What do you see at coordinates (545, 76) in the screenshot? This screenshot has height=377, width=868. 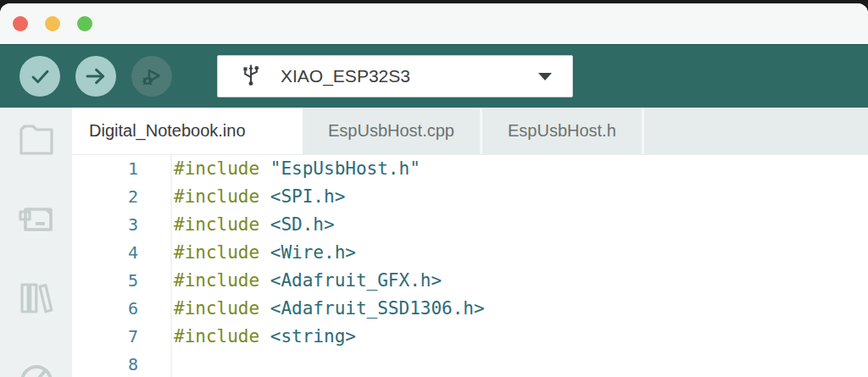 I see `caret-down-icon` at bounding box center [545, 76].